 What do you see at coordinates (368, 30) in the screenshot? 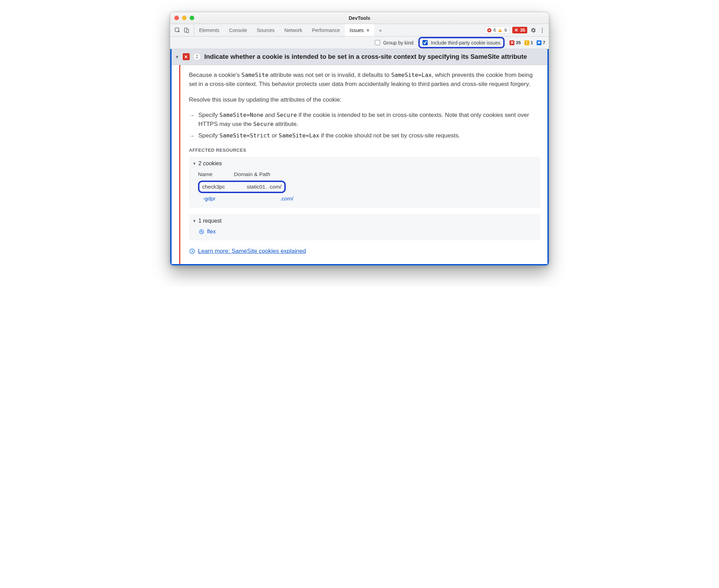
I see `close-tab-icon: ×` at bounding box center [368, 30].